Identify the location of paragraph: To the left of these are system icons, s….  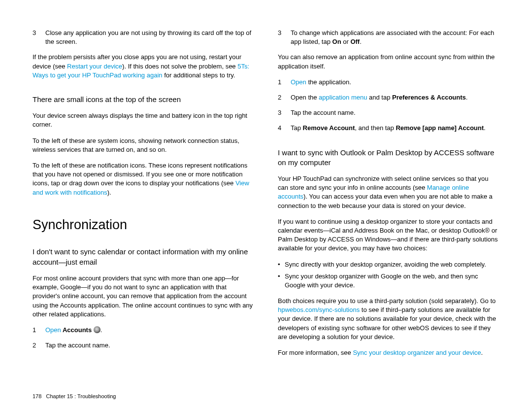
(143, 145).